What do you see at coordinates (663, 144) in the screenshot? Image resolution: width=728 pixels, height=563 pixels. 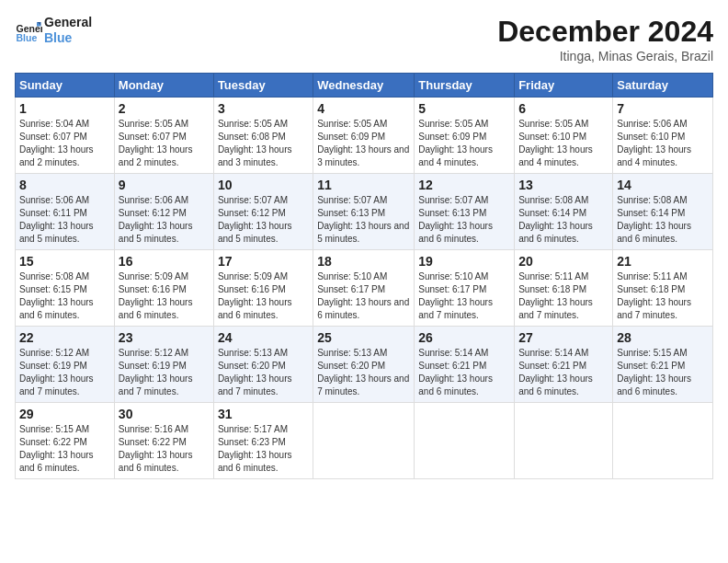 I see `day-info: Sunrise: 5:06 AM Sunset: 6:10 PM Dayligh…` at bounding box center [663, 144].